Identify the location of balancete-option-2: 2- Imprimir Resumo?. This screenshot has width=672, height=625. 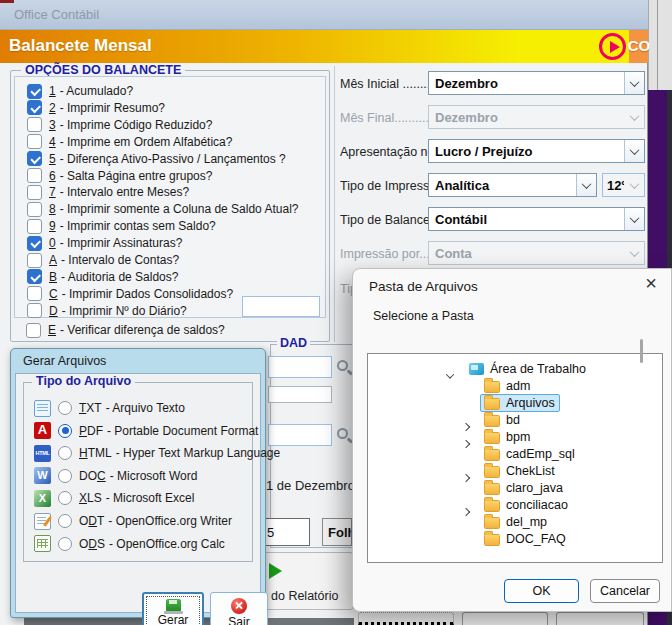
(96, 108).